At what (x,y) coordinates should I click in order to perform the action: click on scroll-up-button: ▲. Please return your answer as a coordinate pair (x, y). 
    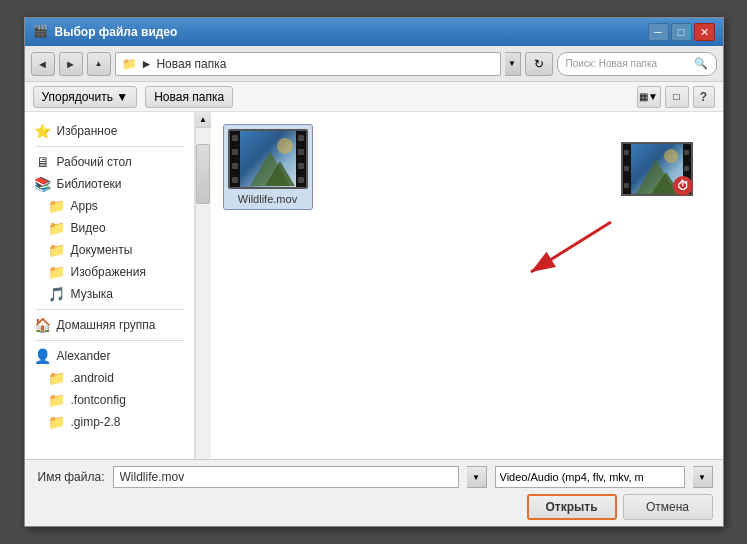
    Looking at the image, I should click on (203, 120).